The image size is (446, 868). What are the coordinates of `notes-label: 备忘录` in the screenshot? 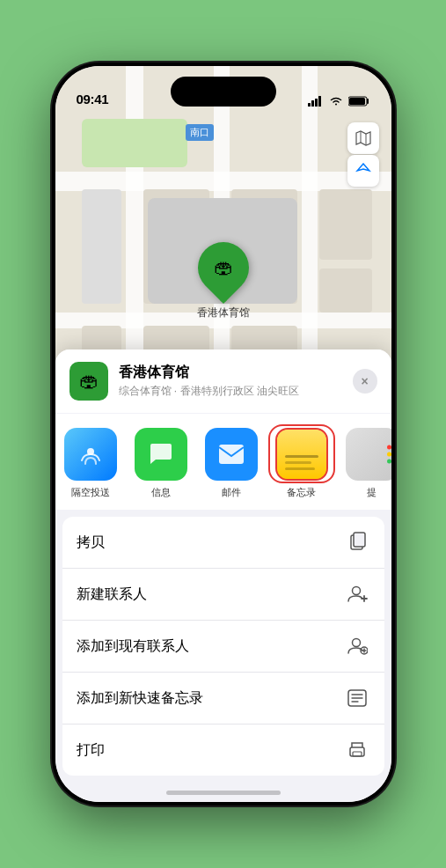 It's located at (301, 493).